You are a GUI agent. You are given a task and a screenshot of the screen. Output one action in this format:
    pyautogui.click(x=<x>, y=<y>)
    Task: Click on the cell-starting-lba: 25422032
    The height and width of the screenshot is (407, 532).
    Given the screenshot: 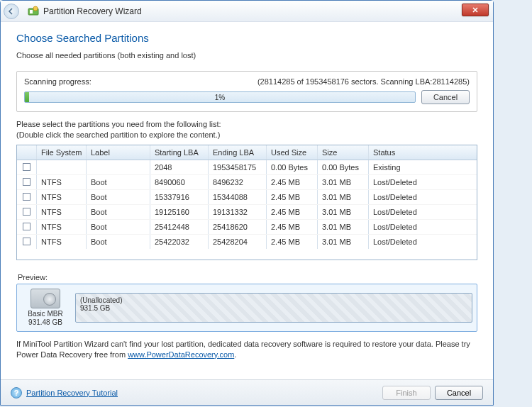 What is the action you would take?
    pyautogui.click(x=179, y=242)
    